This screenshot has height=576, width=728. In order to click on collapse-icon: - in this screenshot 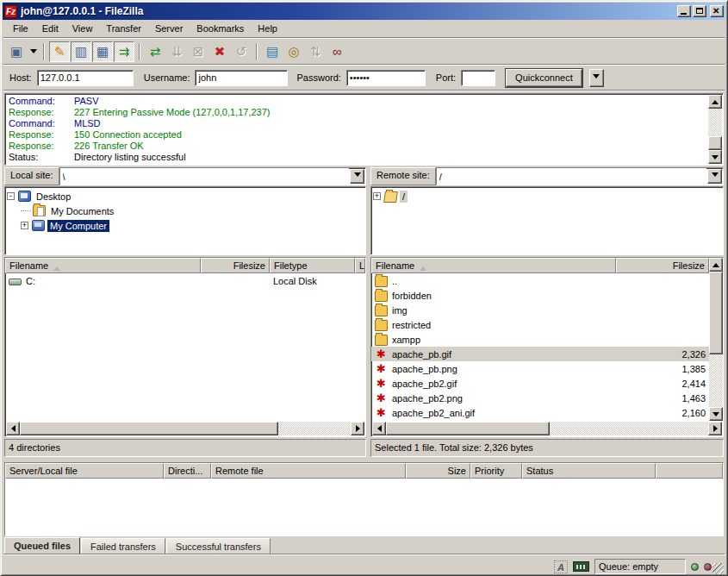, I will do `click(10, 197)`.